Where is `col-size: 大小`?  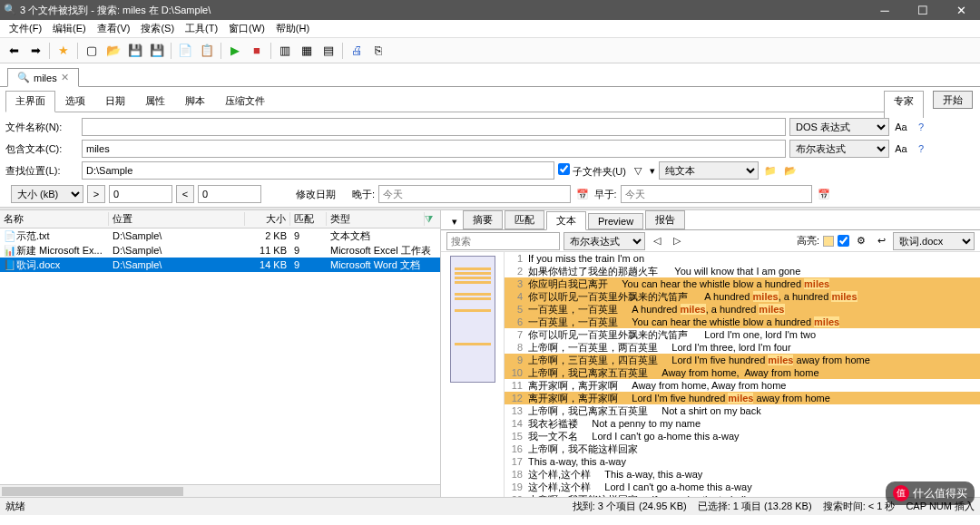
col-size: 大小 is located at coordinates (268, 219).